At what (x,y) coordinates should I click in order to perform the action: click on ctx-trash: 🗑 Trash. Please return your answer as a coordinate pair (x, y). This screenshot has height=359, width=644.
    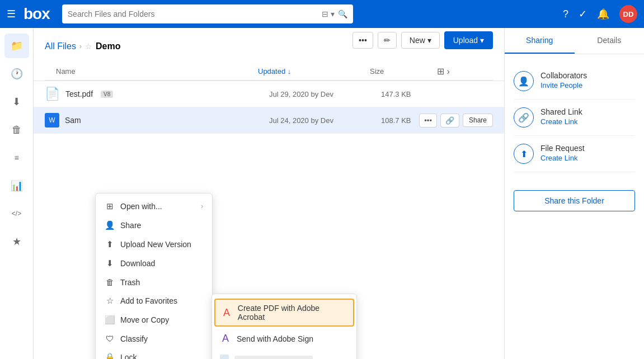
    Looking at the image, I should click on (154, 282).